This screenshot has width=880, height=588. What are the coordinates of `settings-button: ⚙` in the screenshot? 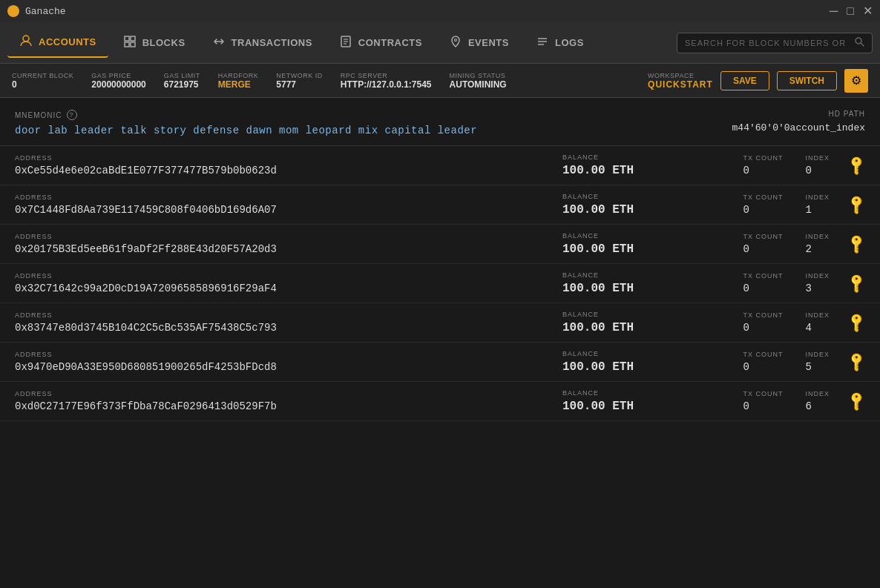 It's located at (856, 81).